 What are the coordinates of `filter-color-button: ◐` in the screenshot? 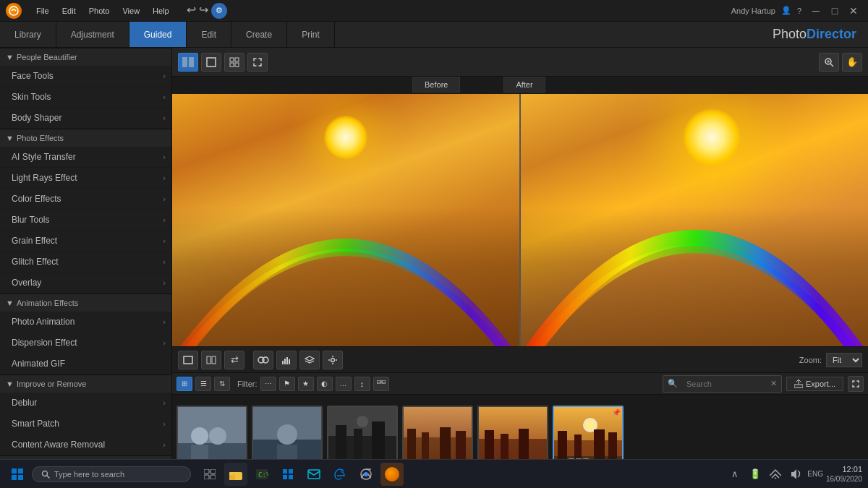 It's located at (325, 384).